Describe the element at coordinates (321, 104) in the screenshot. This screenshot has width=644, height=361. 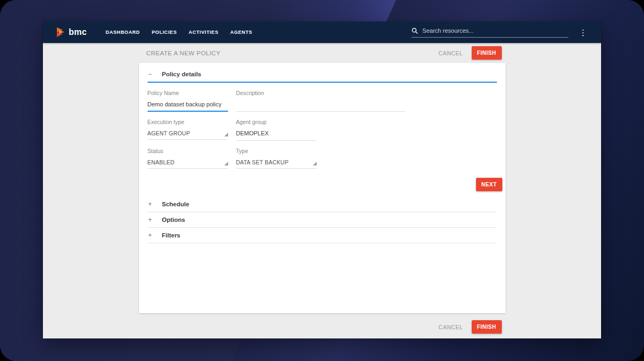
I see `description-input` at that location.